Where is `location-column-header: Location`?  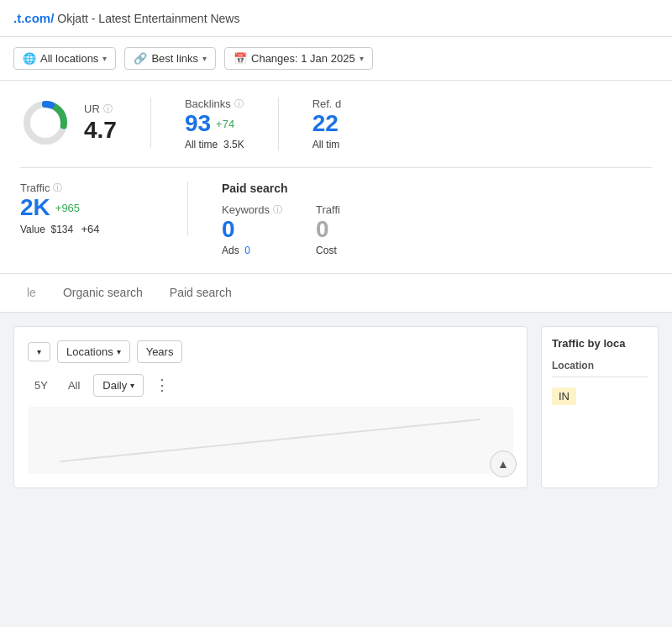 location-column-header: Location is located at coordinates (600, 368).